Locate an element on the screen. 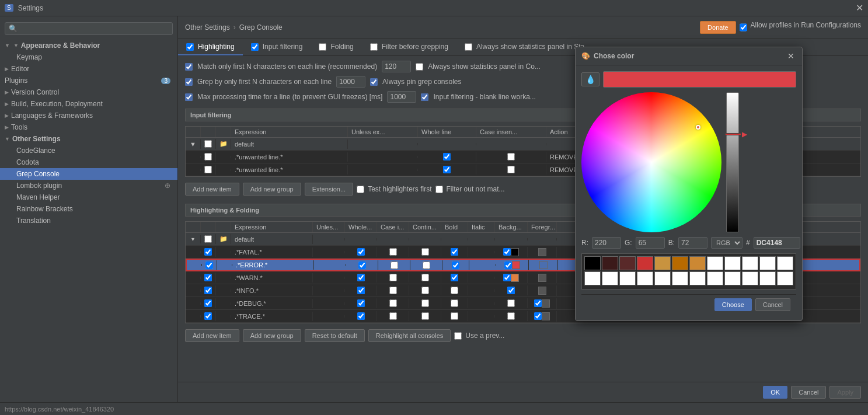 This screenshot has width=868, height=415. swatch-orange is located at coordinates (680, 263).